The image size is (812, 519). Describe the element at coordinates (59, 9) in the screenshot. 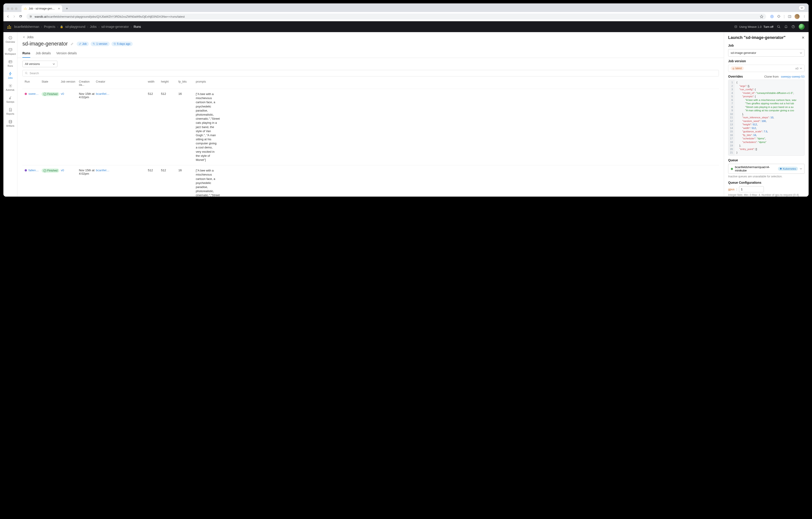

I see `tab-close-icon: ×` at that location.